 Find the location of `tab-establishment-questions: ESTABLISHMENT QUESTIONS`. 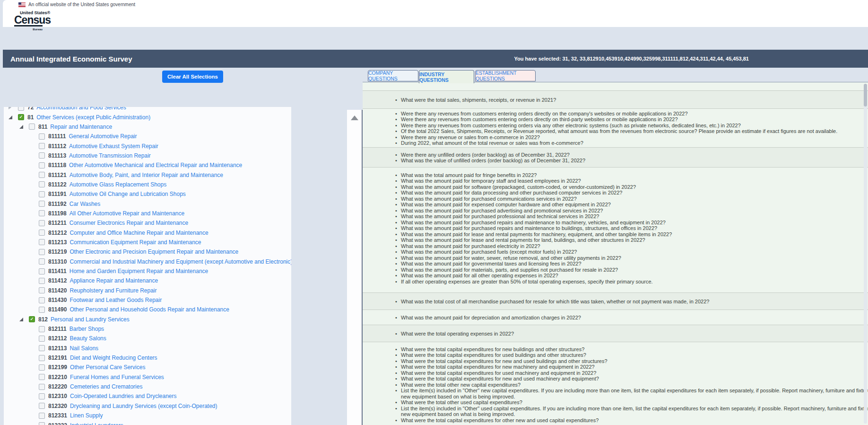

tab-establishment-questions: ESTABLISHMENT QUESTIONS is located at coordinates (505, 76).